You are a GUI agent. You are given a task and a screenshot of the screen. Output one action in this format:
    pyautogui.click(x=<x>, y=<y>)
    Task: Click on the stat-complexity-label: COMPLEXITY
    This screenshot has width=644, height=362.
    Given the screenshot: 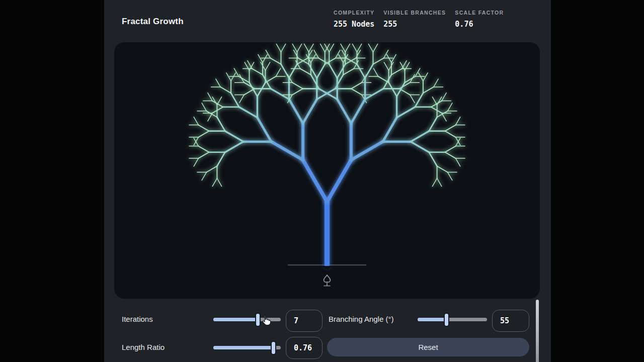 What is the action you would take?
    pyautogui.click(x=354, y=13)
    